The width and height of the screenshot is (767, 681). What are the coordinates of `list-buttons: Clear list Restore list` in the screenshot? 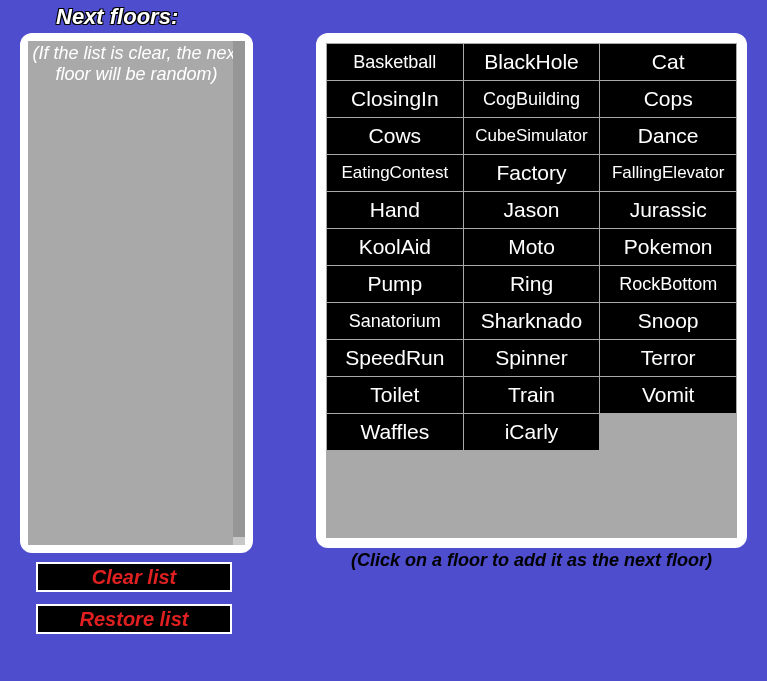 It's located at (134, 604).